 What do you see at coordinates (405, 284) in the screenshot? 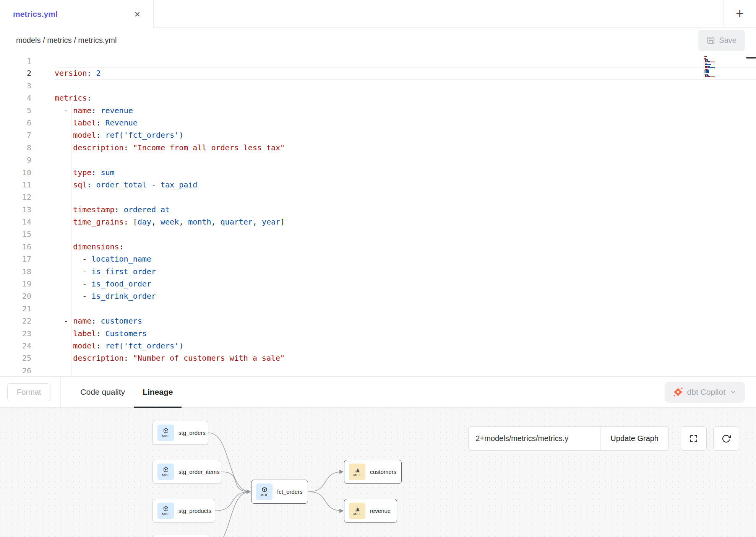
I see `code-line: - is_food_order` at bounding box center [405, 284].